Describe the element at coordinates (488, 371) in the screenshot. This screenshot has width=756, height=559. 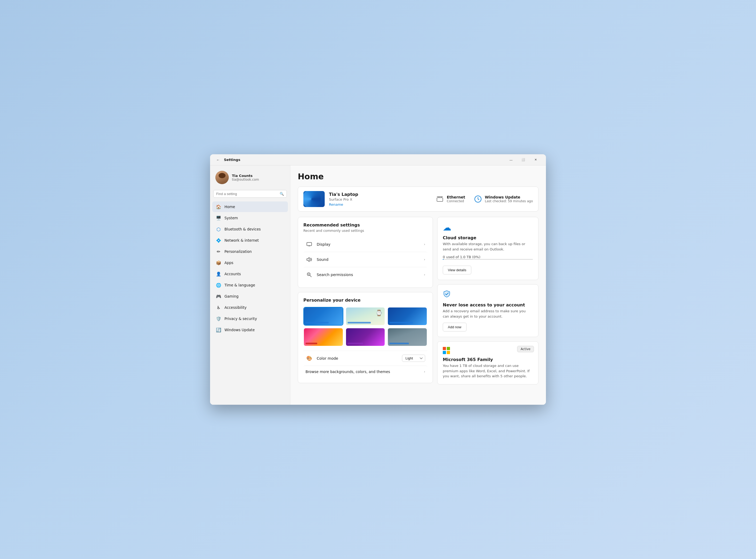
I see `ms365-description: You have 1 TB of cloud storage and can u…` at that location.